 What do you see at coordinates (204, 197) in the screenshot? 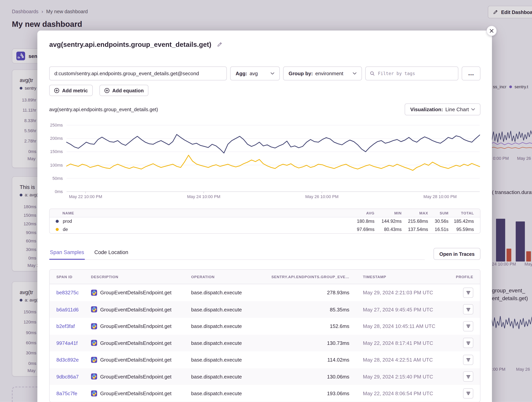
I see `x-axis-label: May 24 10:00 PM` at bounding box center [204, 197].